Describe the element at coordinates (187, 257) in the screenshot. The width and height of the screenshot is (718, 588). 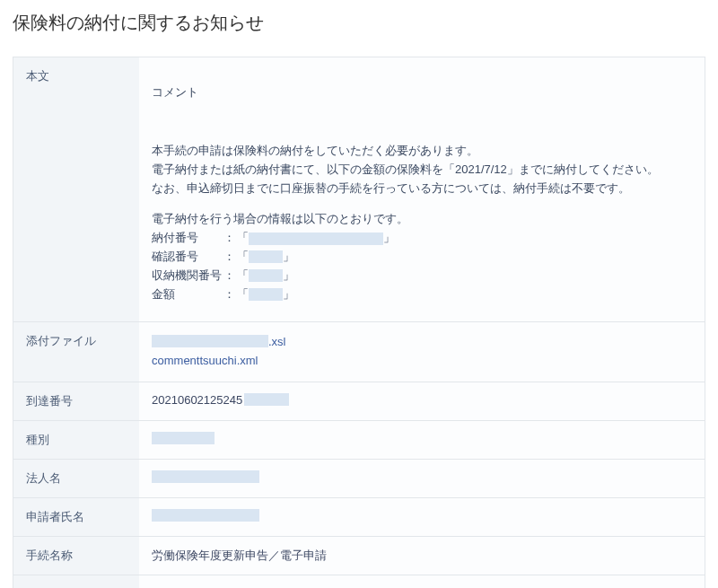
I see `label-confirmation-number: 確認番号` at that location.